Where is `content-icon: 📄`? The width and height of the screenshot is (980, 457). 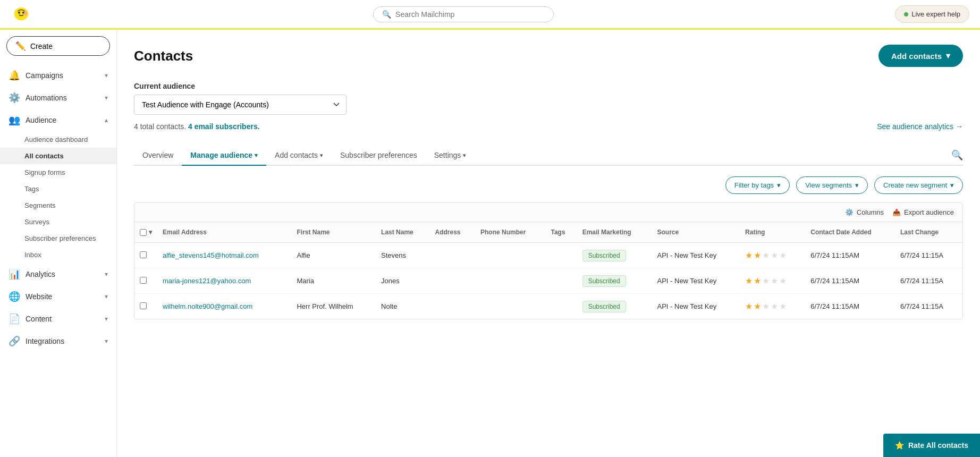 content-icon: 📄 is located at coordinates (14, 319).